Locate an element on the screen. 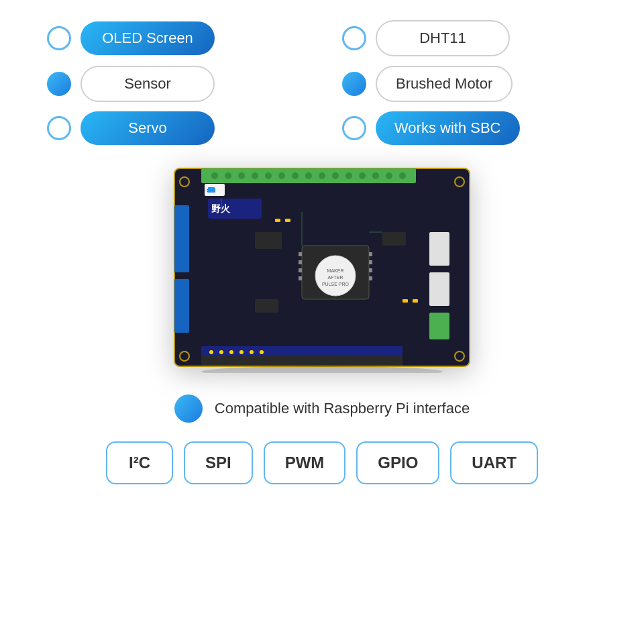 This screenshot has height=644, width=644. sensor-badge: Sensor is located at coordinates (148, 84).